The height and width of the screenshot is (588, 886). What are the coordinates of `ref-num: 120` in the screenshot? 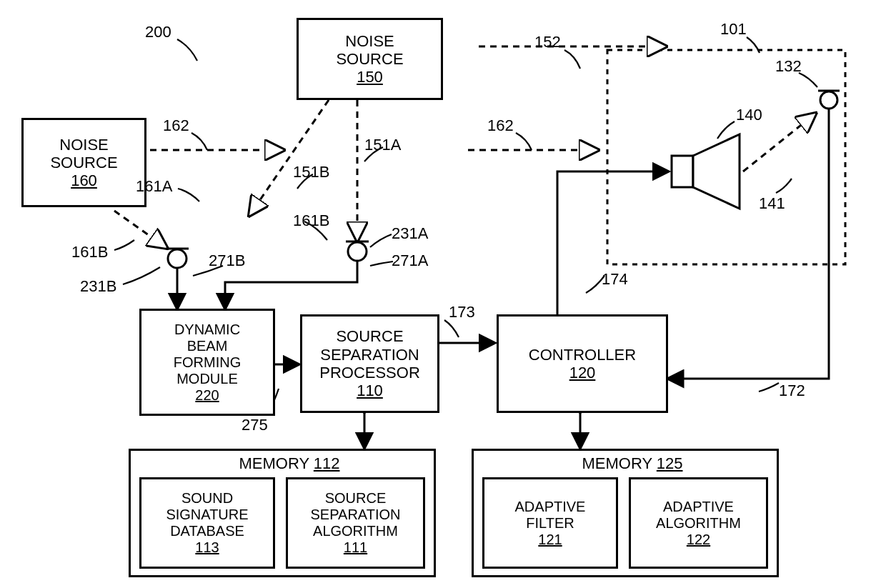 It's located at (583, 373).